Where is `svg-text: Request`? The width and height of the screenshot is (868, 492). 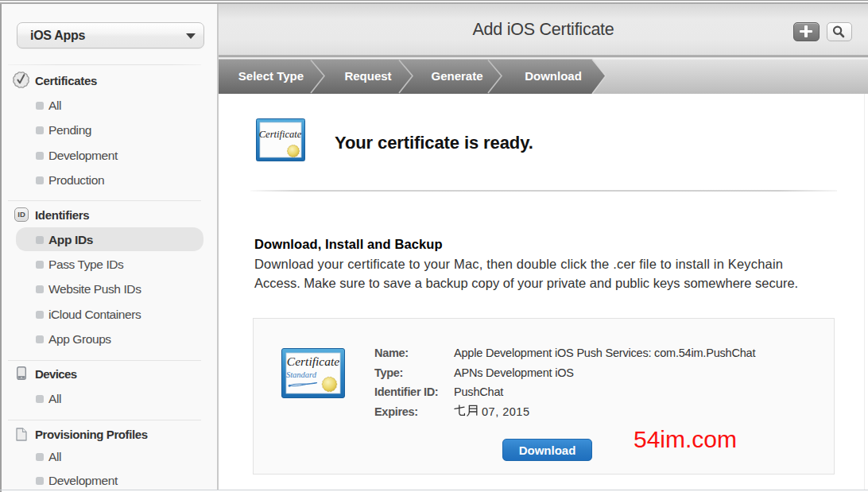
svg-text: Request is located at coordinates (367, 76).